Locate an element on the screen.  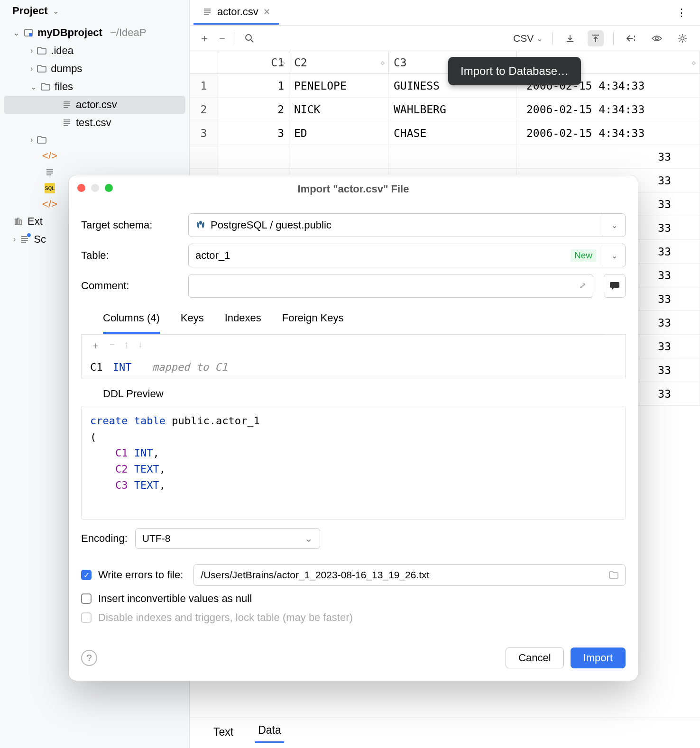
project-title: Project is located at coordinates (30, 11).